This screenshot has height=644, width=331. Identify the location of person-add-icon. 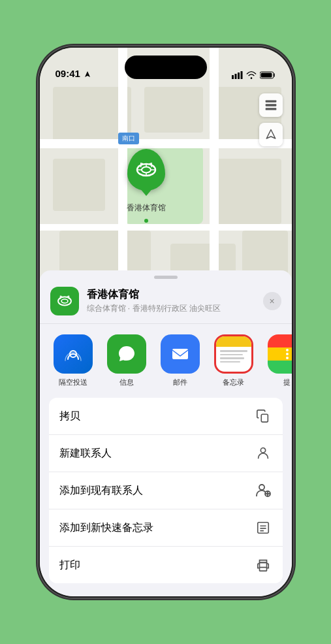
(263, 491).